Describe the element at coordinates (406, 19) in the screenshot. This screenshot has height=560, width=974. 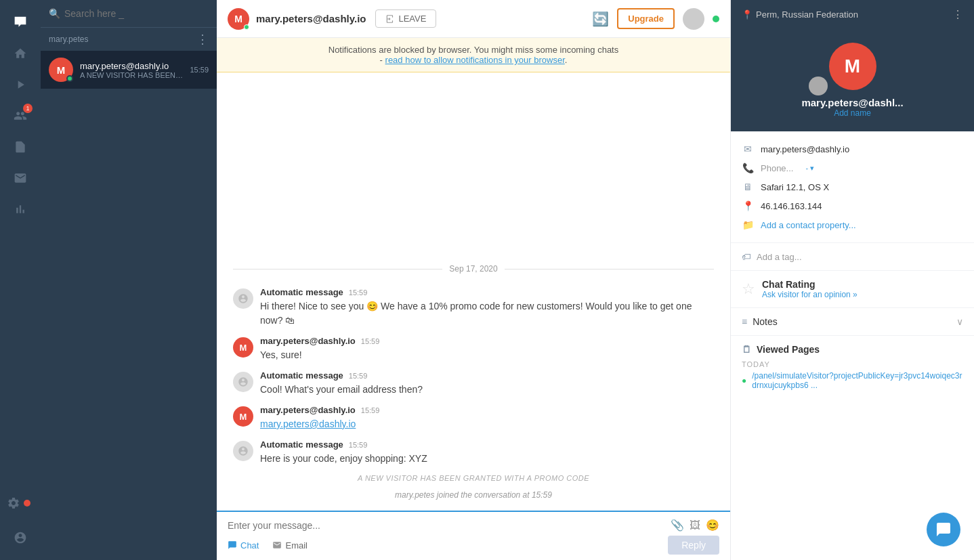
I see `leave-button: LEAVE` at that location.